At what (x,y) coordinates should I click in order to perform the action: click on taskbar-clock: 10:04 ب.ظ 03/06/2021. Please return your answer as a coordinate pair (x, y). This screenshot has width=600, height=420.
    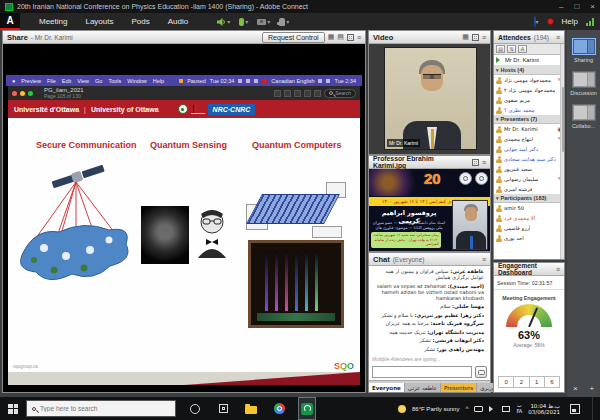
    Looking at the image, I should click on (544, 409).